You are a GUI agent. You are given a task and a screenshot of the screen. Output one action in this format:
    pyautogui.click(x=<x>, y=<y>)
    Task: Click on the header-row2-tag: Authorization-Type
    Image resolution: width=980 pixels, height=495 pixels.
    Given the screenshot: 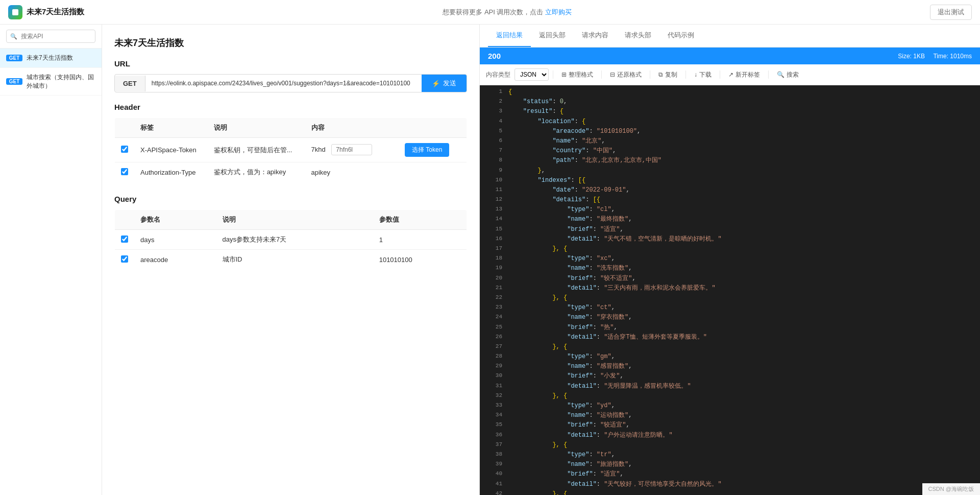 What is the action you would take?
    pyautogui.click(x=171, y=173)
    